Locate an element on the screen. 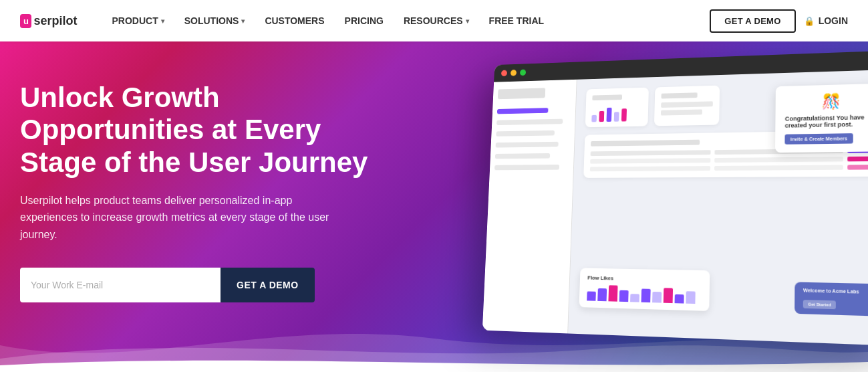  logo-box: u is located at coordinates (25, 21).